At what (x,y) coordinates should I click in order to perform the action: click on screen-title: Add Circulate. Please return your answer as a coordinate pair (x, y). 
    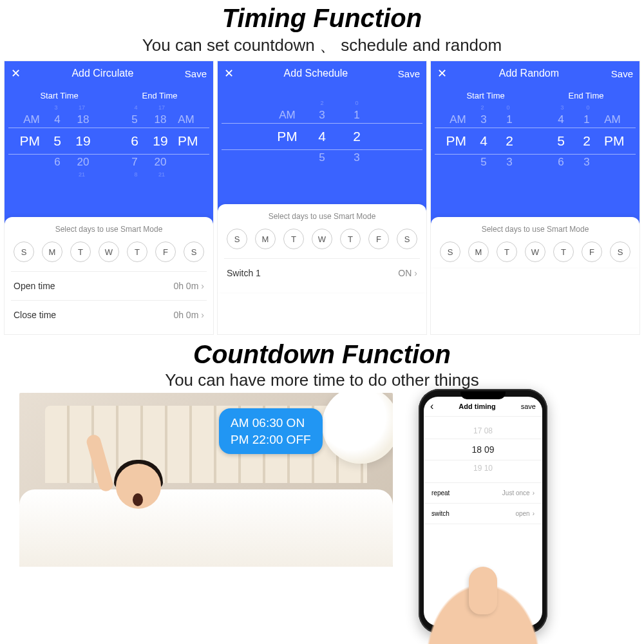
    Looking at the image, I should click on (103, 73).